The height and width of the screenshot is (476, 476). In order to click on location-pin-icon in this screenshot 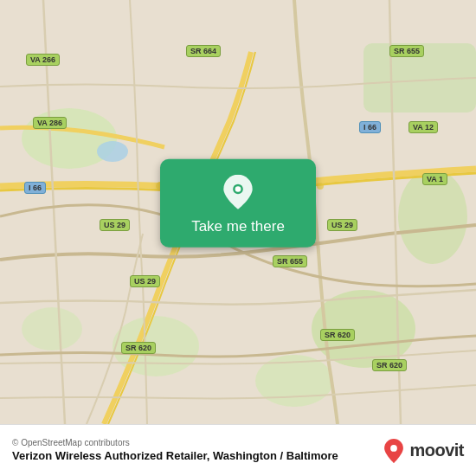, I will do `click(238, 192)`.